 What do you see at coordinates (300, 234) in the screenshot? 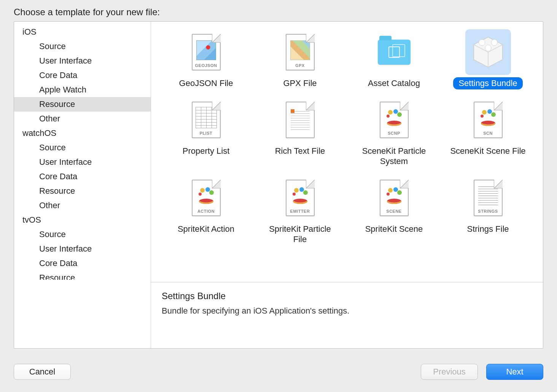
I see `template-label: SpriteKit Particle File` at bounding box center [300, 234].